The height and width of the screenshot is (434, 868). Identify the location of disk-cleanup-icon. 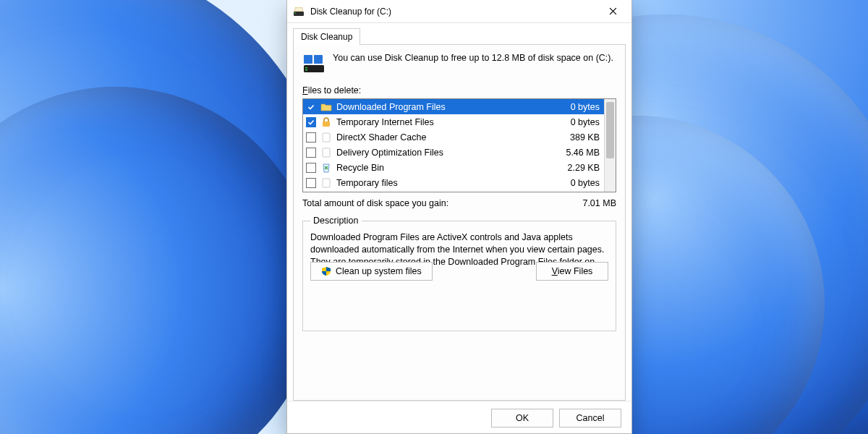
(299, 12).